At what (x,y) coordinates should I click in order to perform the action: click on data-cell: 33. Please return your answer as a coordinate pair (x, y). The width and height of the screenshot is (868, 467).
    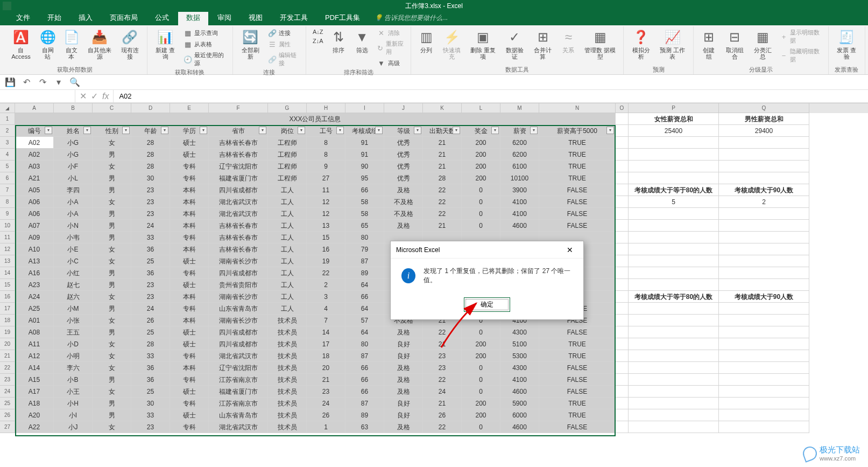
    Looking at the image, I should click on (151, 415).